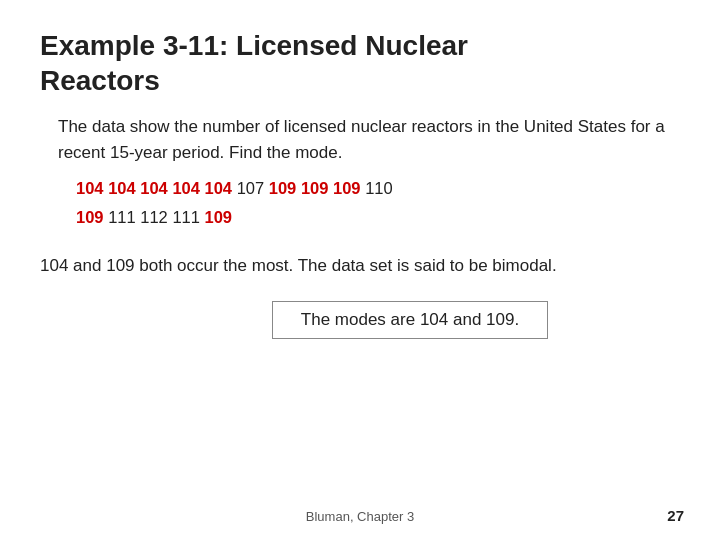  Describe the element at coordinates (360, 516) in the screenshot. I see `footer-text: Bluman, Chapter 3` at that location.